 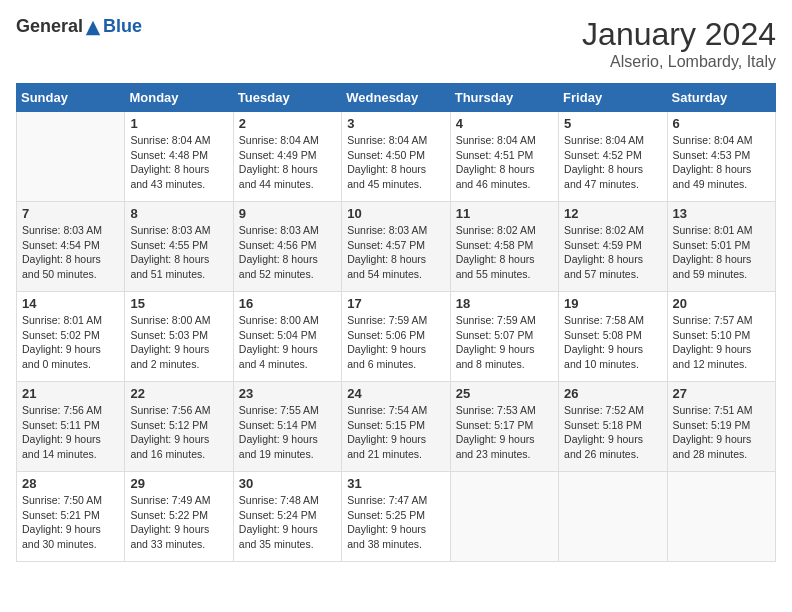 I want to click on day-info: Sunrise: 7:53 AMSunset: 5:17 PMDaylight:…, so click(x=504, y=432).